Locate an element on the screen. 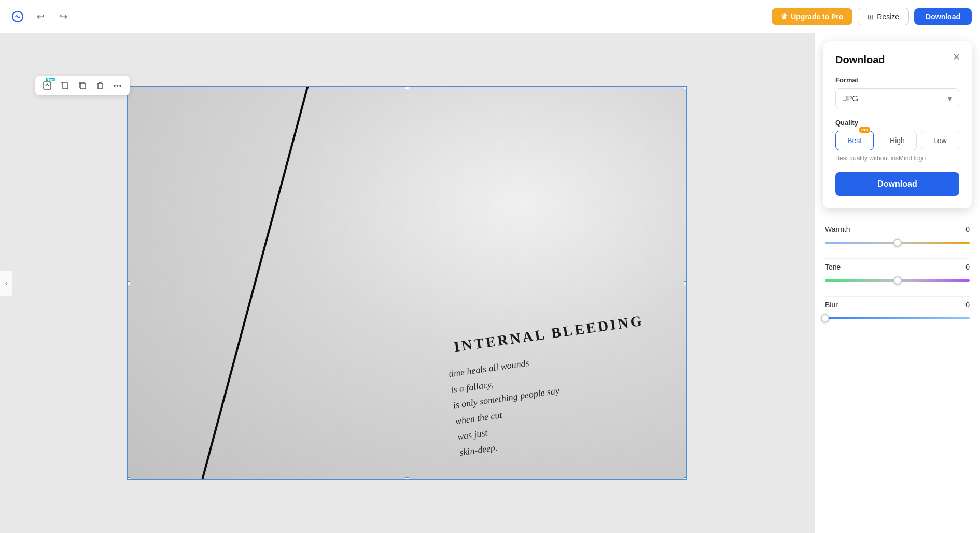 The width and height of the screenshot is (980, 533). download-modal: Download ✕ Format JPG PNG PDF SVG Qualit… is located at coordinates (897, 125).